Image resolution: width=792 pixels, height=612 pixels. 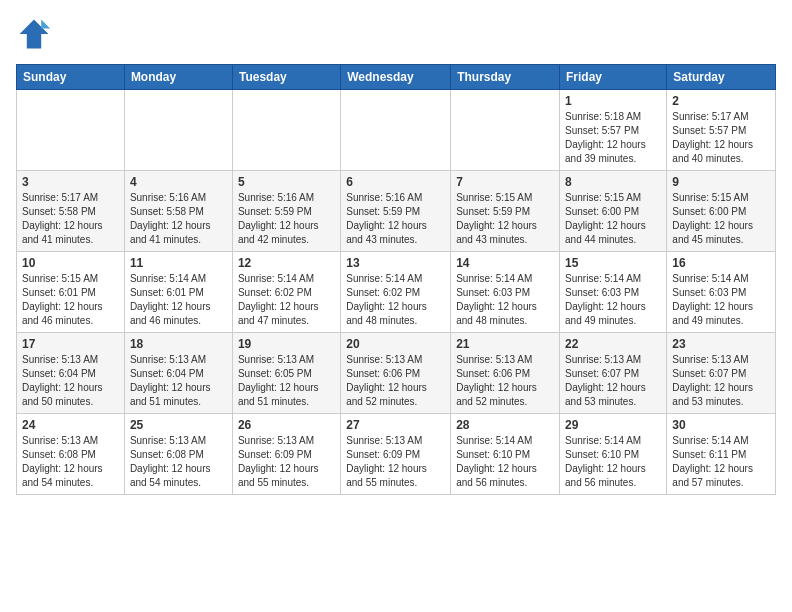 What do you see at coordinates (721, 462) in the screenshot?
I see `day-info: Sunrise: 5:14 AM Sunset: 6:11 PM Dayligh…` at bounding box center [721, 462].